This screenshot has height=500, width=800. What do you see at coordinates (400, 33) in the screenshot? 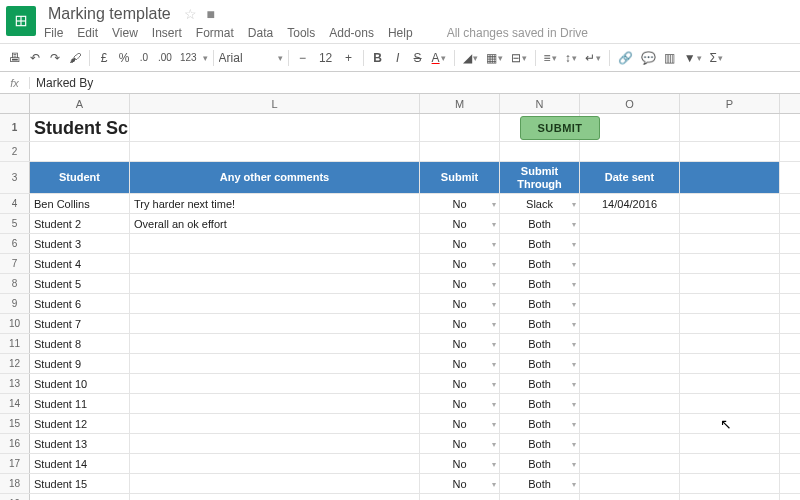
I see `menu-help: Help` at bounding box center [400, 33].